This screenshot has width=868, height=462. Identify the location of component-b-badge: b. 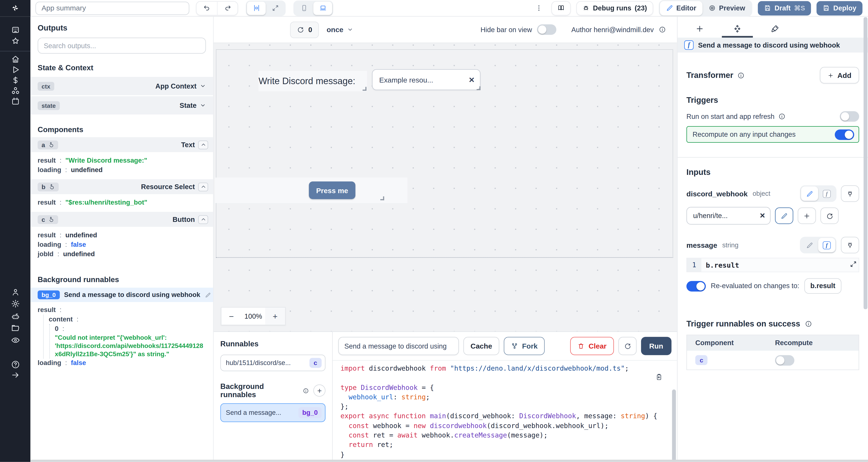
(48, 187).